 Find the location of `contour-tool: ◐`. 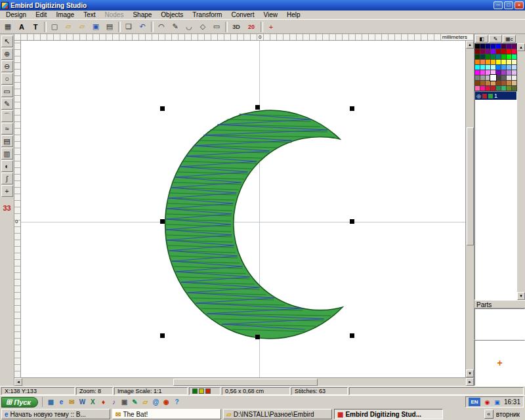

contour-tool: ◐ is located at coordinates (7, 166).